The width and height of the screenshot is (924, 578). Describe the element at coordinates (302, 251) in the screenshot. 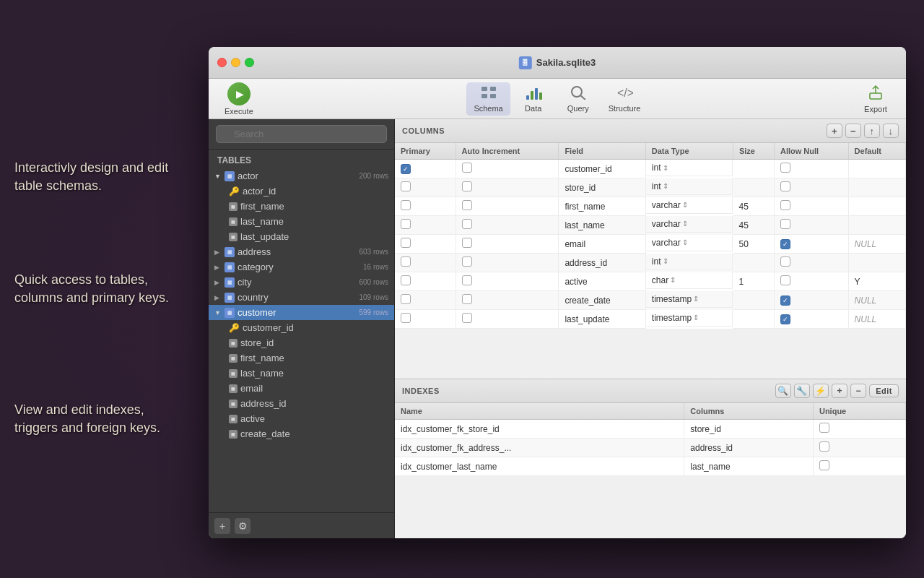

I see `sidebar-item-address: ▶ ▦ address 603 rows` at that location.